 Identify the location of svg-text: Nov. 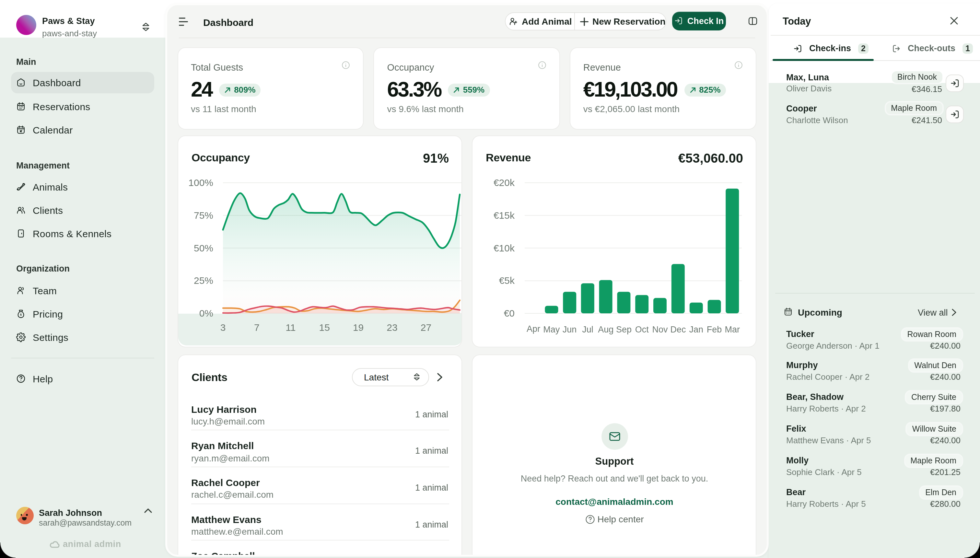
(660, 330).